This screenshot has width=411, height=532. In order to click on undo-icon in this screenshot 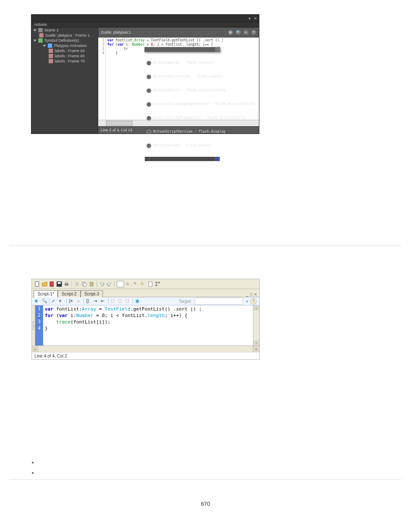, I will do `click(102, 284)`.